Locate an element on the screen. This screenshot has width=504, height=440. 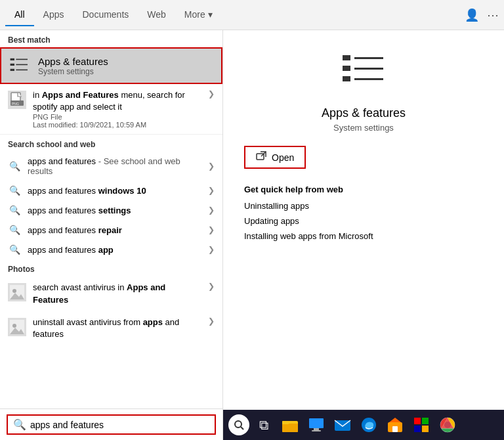
quick-help-link-3: Installing web apps from Microsoft is located at coordinates (364, 236).